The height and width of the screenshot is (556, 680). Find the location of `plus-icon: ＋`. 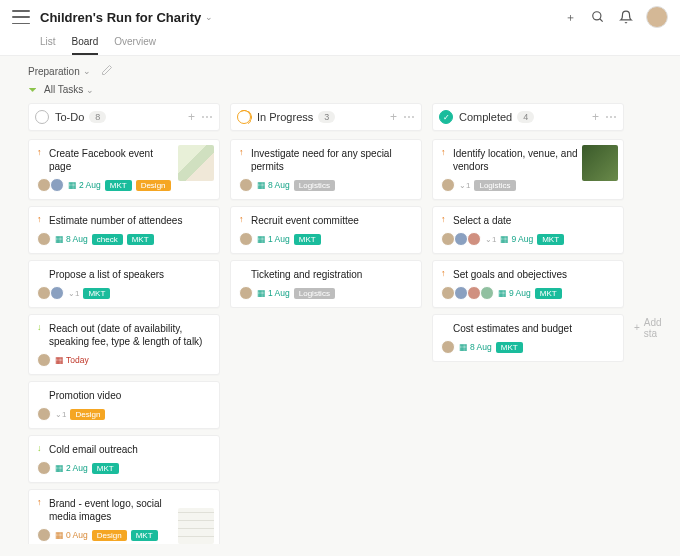

plus-icon: ＋ is located at coordinates (570, 17).